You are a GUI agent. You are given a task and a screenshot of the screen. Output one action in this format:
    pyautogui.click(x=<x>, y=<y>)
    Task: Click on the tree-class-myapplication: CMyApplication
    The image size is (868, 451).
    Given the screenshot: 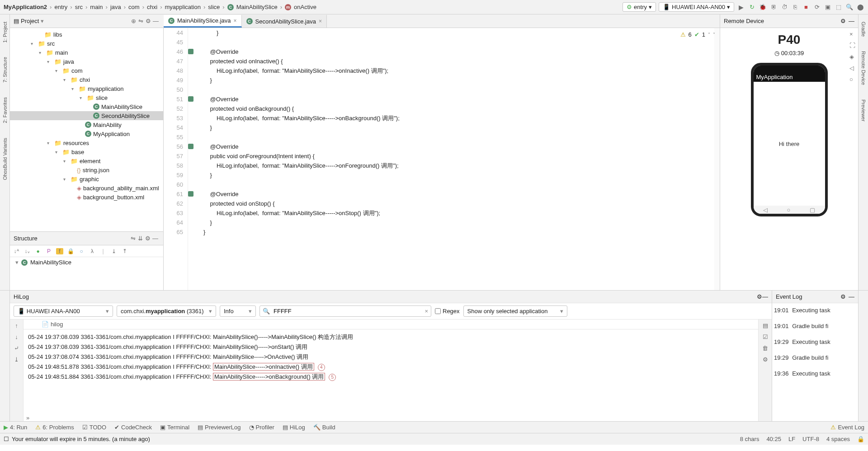 What is the action you would take?
    pyautogui.click(x=87, y=134)
    